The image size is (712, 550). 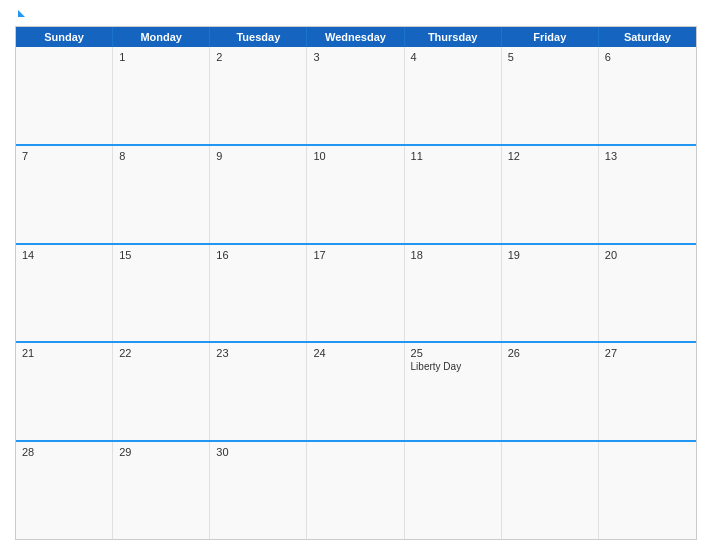 What do you see at coordinates (64, 452) in the screenshot?
I see `day-number: 28` at bounding box center [64, 452].